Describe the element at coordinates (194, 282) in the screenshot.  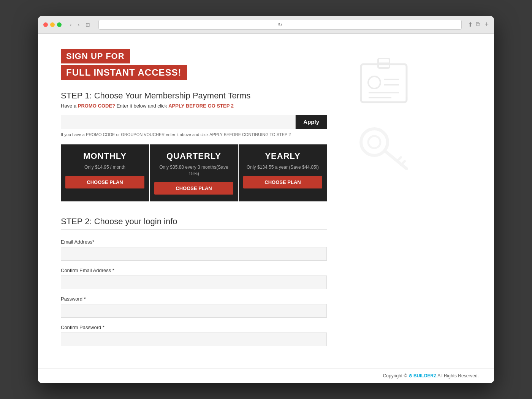
I see `confirm-email-input` at that location.